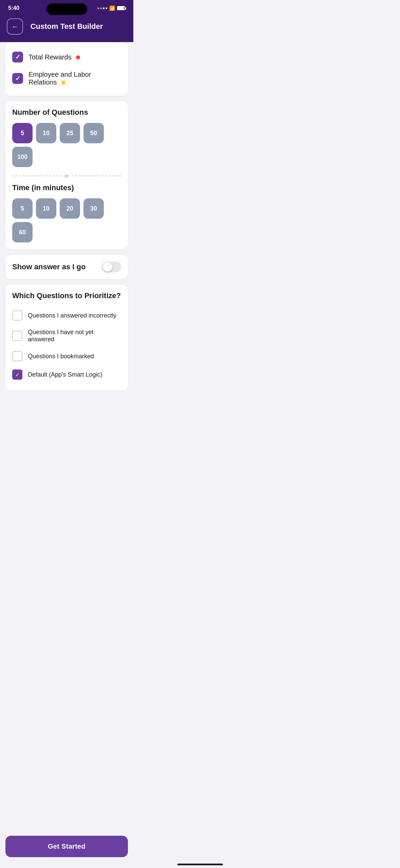 Image resolution: width=400 pixels, height=868 pixels. Describe the element at coordinates (75, 78) in the screenshot. I see `topic-label-1: Employee and Labor Relations` at that location.